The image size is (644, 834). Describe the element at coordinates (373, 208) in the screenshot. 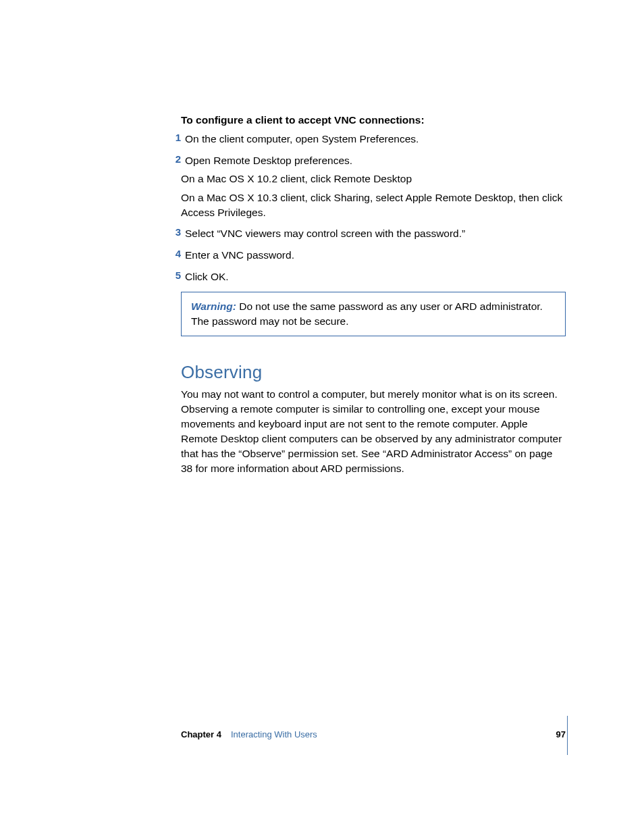

I see `steps-list: 1On the client computer, open System Pre…` at that location.